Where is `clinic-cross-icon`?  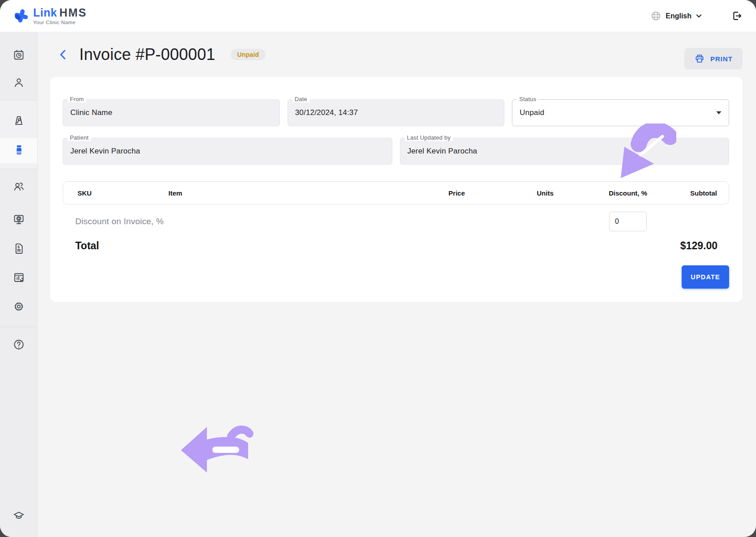
clinic-cross-icon is located at coordinates (21, 16).